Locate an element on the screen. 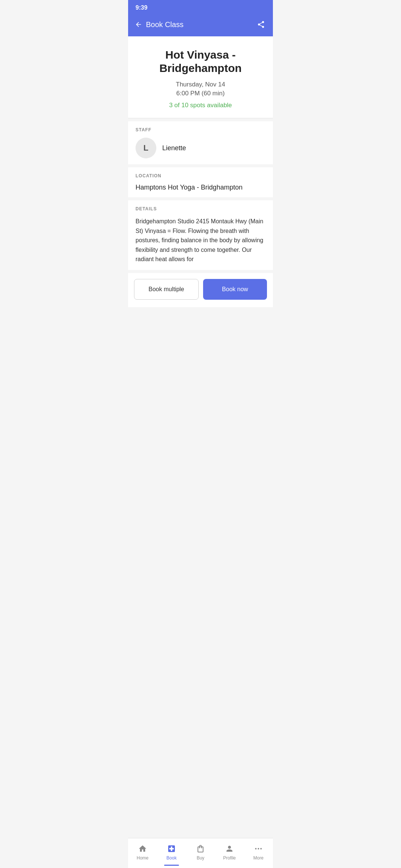 The height and width of the screenshot is (868, 401). app-bar-title: Book Class is located at coordinates (165, 24).